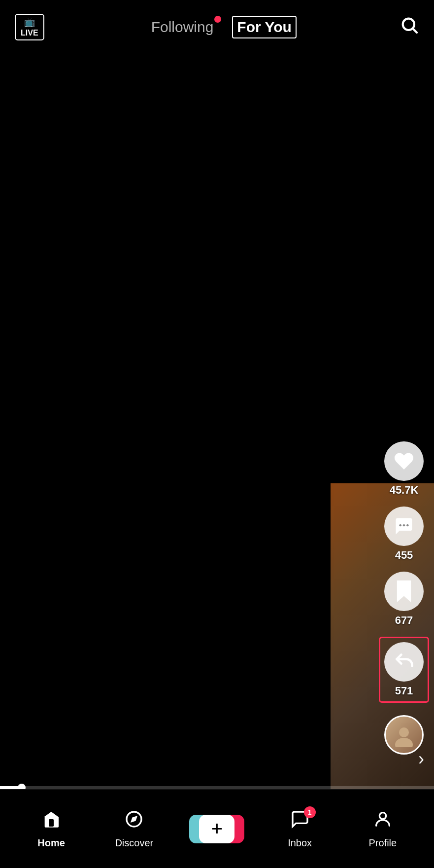 The image size is (434, 868). Describe the element at coordinates (404, 469) in the screenshot. I see `like-action: 45.7K` at that location.